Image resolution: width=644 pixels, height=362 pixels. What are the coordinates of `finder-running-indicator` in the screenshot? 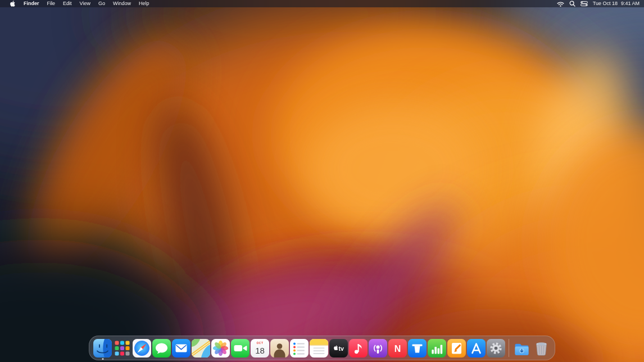 It's located at (102, 359).